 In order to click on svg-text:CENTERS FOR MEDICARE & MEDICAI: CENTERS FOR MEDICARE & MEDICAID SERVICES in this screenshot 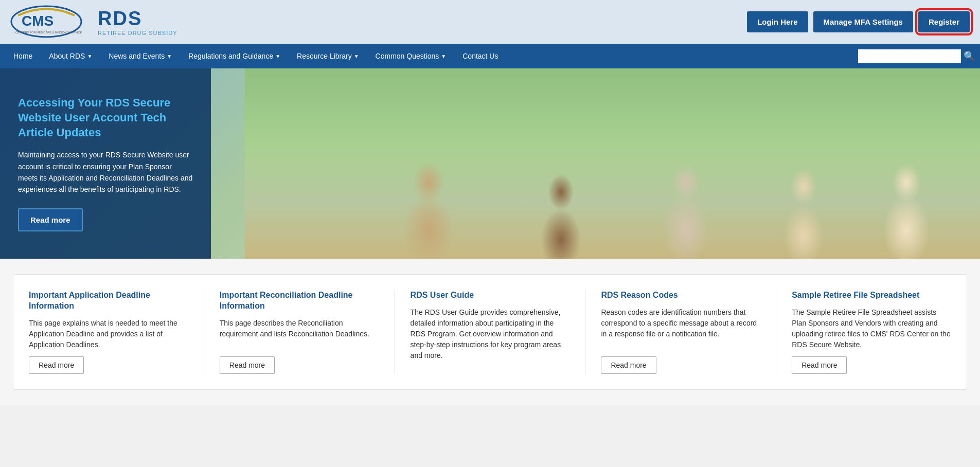, I will do `click(49, 32)`.